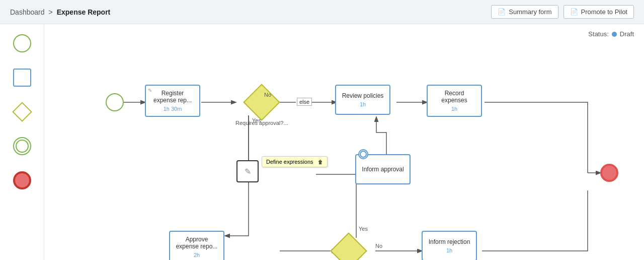 This screenshot has height=260, width=644. What do you see at coordinates (383, 169) in the screenshot?
I see `inform-approval-task: Inform approval` at bounding box center [383, 169].